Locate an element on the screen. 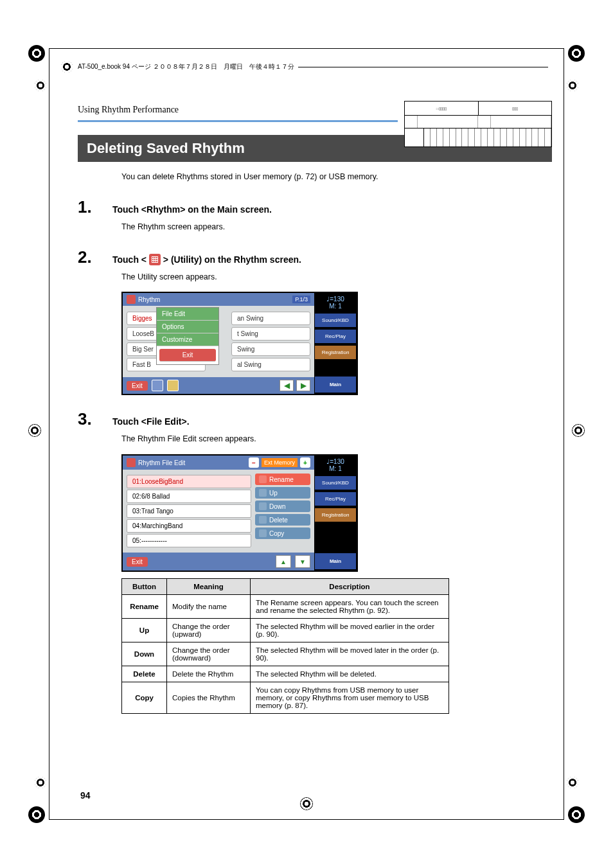 The width and height of the screenshot is (613, 868). step-3-after: The Rhythm File Edit screen appears. is located at coordinates (337, 439).